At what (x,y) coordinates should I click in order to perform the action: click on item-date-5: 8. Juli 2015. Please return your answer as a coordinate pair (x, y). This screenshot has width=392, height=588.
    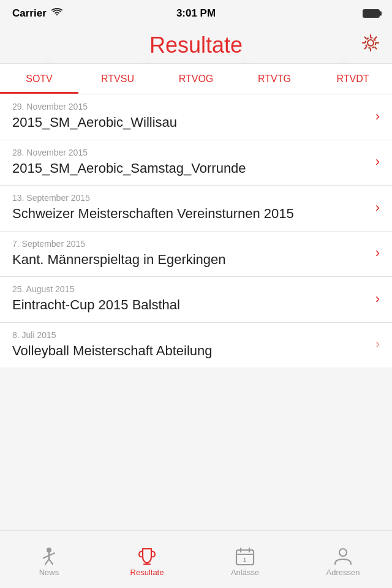
    Looking at the image, I should click on (191, 335).